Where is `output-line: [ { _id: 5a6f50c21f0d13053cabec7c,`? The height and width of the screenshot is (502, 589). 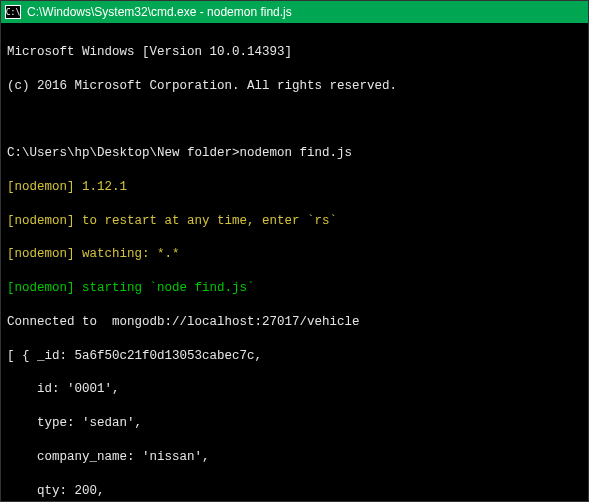 output-line: [ { _id: 5a6f50c21f0d13053cabec7c, is located at coordinates (294, 356).